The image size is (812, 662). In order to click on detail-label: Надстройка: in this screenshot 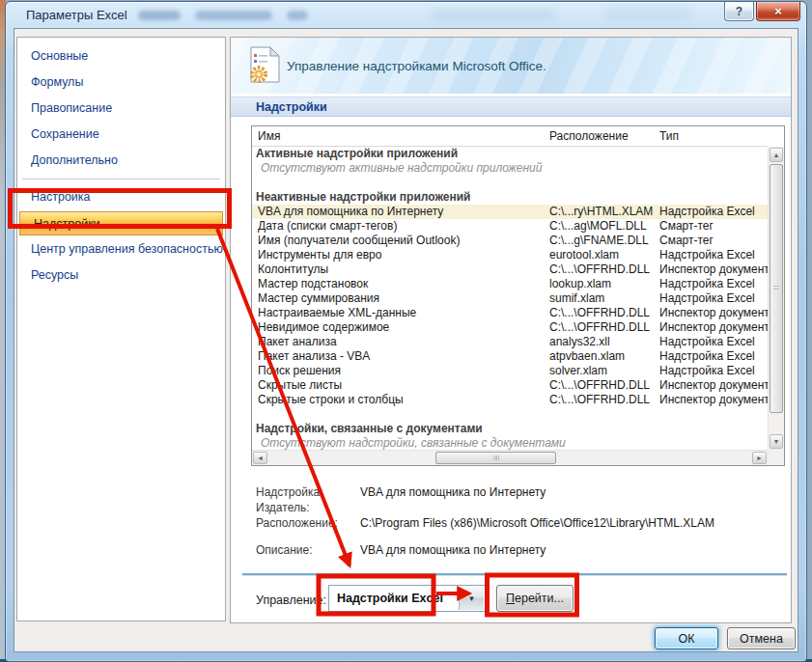, I will do `click(305, 492)`.